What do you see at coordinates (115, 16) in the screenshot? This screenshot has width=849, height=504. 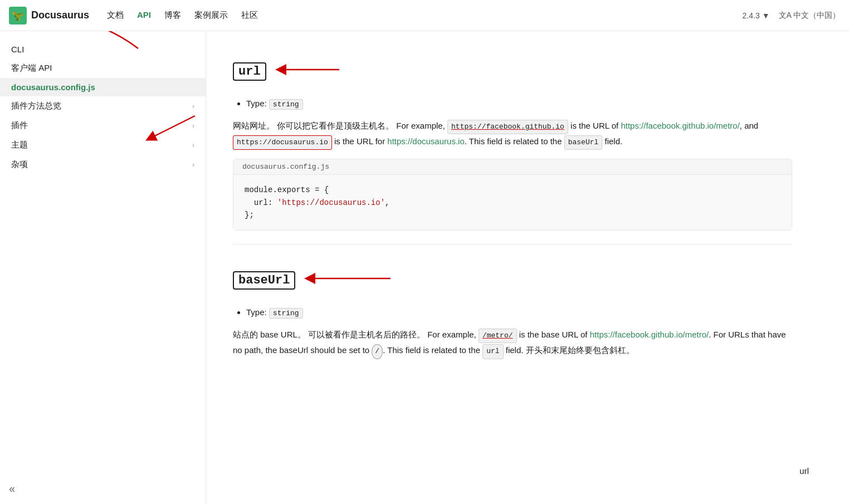 I see `nav-docs: 文档` at bounding box center [115, 16].